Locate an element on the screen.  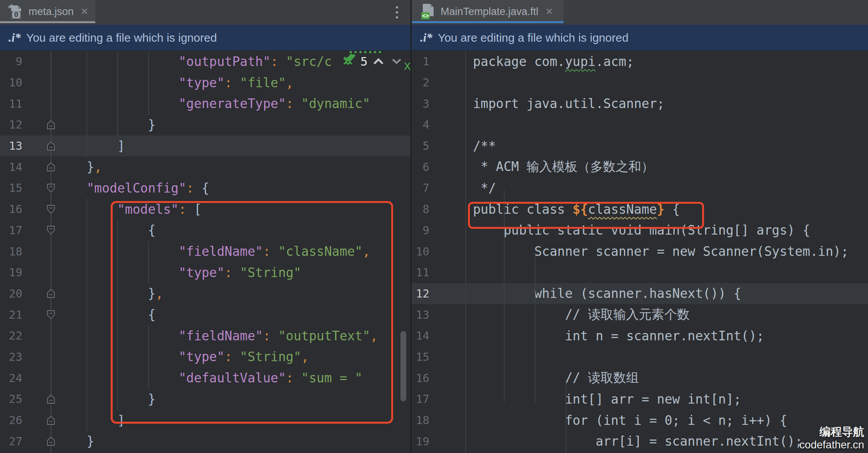
green-dotted-marker is located at coordinates (365, 52).